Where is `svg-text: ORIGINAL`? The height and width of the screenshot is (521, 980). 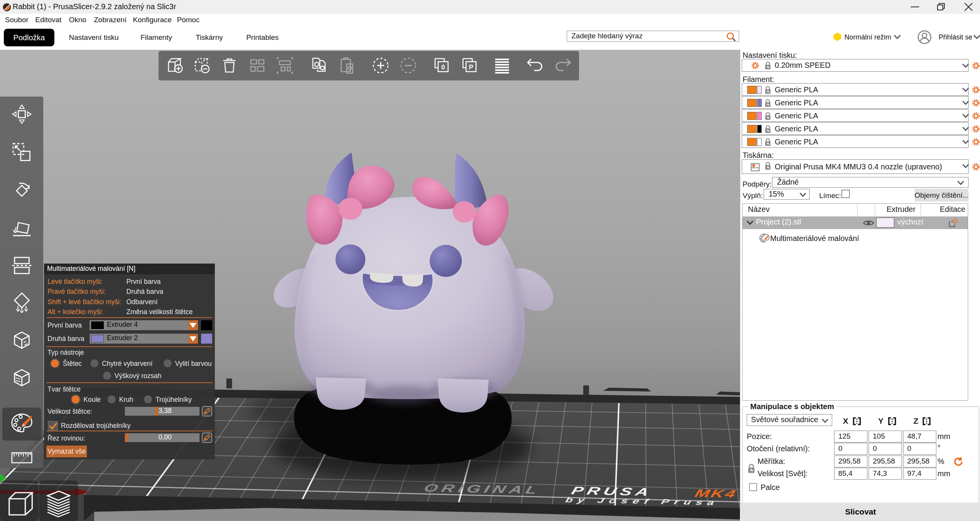
svg-text: ORIGINAL is located at coordinates (483, 489).